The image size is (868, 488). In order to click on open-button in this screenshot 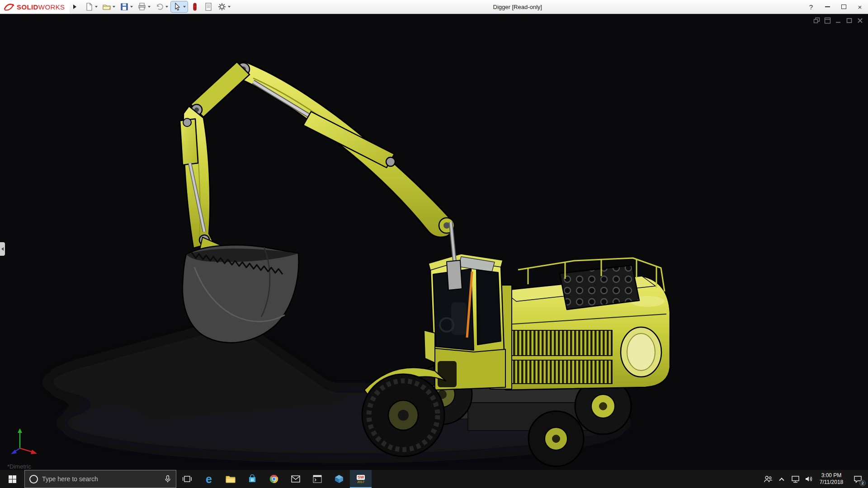, I will do `click(108, 7)`.